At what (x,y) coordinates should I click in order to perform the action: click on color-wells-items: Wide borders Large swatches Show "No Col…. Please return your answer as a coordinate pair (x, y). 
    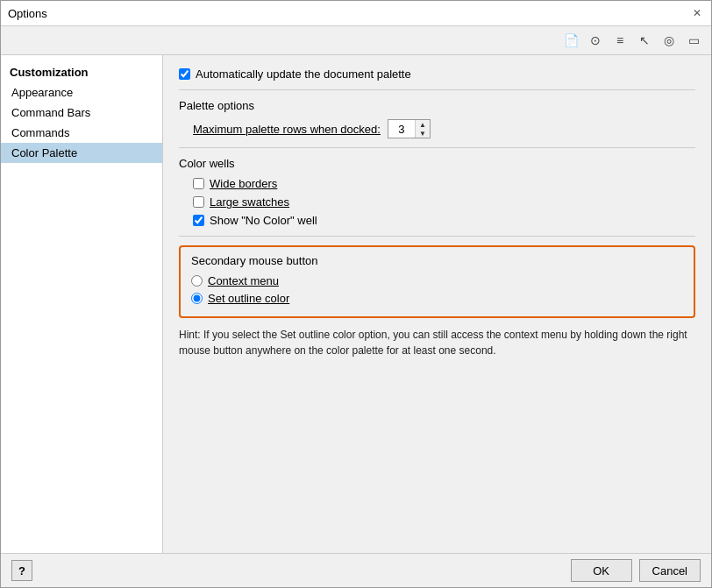
    Looking at the image, I should click on (444, 202).